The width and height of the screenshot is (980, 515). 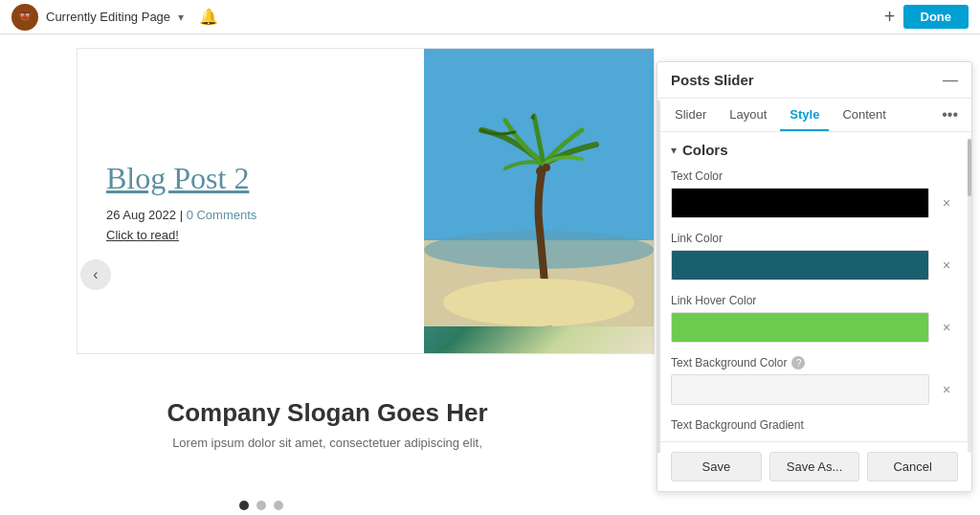 I want to click on scroll-indicator, so click(x=969, y=296).